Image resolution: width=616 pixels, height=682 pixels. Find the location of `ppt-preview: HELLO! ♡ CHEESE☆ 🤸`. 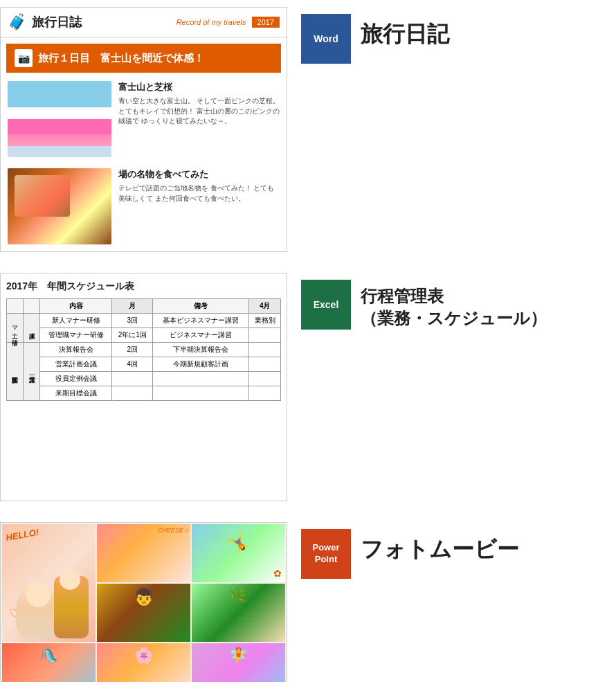

ppt-preview: HELLO! ♡ CHEESE☆ 🤸 is located at coordinates (144, 602).